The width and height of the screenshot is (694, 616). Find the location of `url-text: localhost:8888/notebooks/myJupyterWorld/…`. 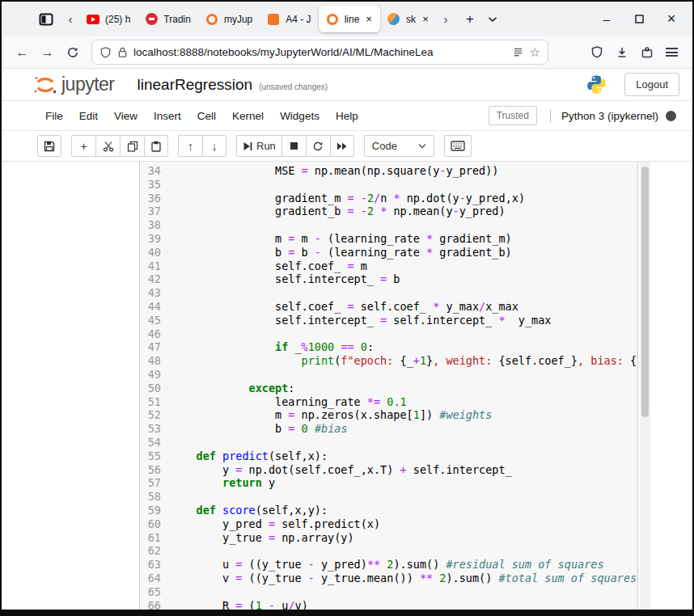

url-text: localhost:8888/notebooks/myJupyterWorld/… is located at coordinates (320, 52).